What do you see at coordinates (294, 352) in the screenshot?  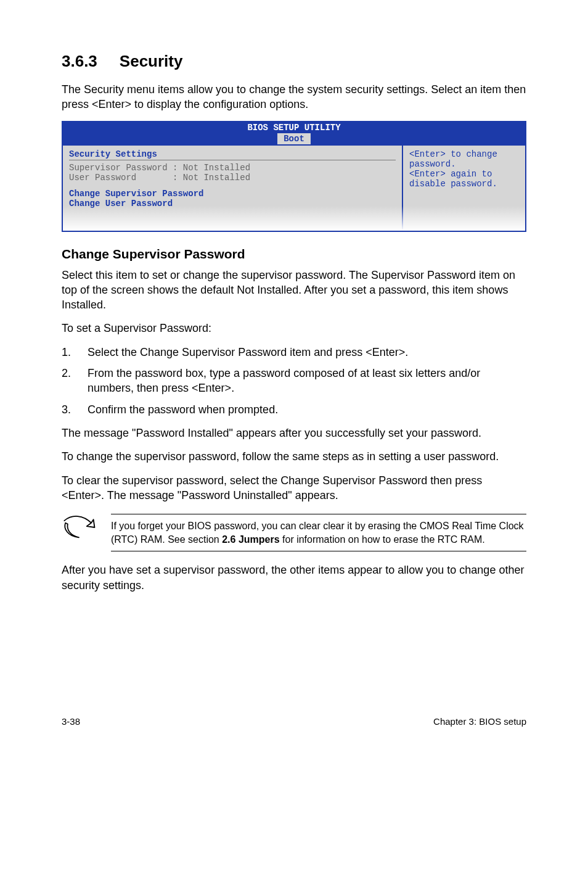 I see `step-item: 1. Select the Change Supervisor Password…` at bounding box center [294, 352].